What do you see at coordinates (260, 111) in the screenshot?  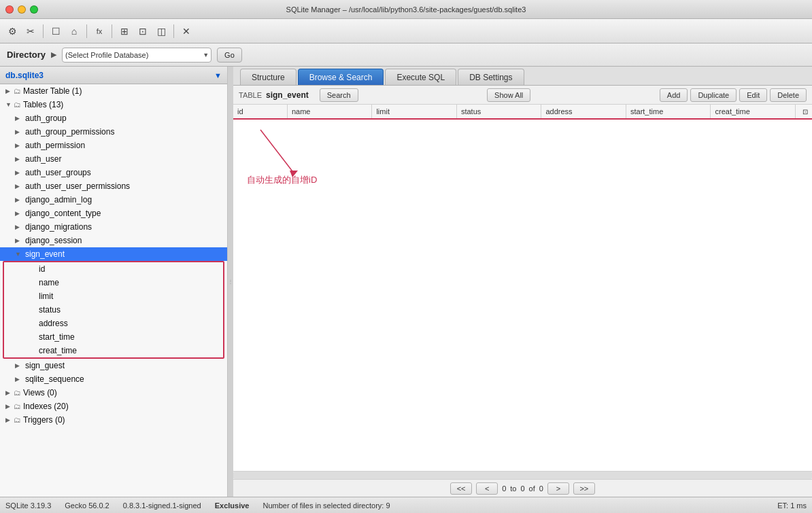 I see `col-header-id: id` at bounding box center [260, 111].